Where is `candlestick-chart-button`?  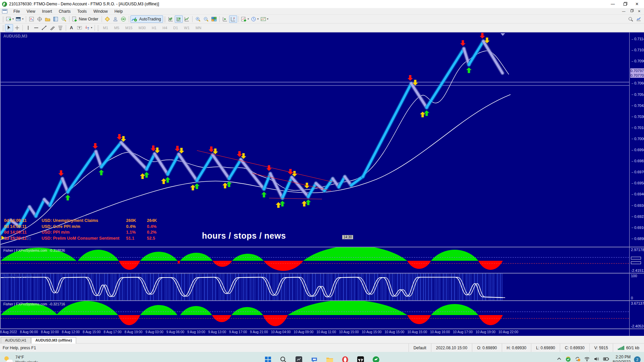
candlestick-chart-button is located at coordinates (179, 19).